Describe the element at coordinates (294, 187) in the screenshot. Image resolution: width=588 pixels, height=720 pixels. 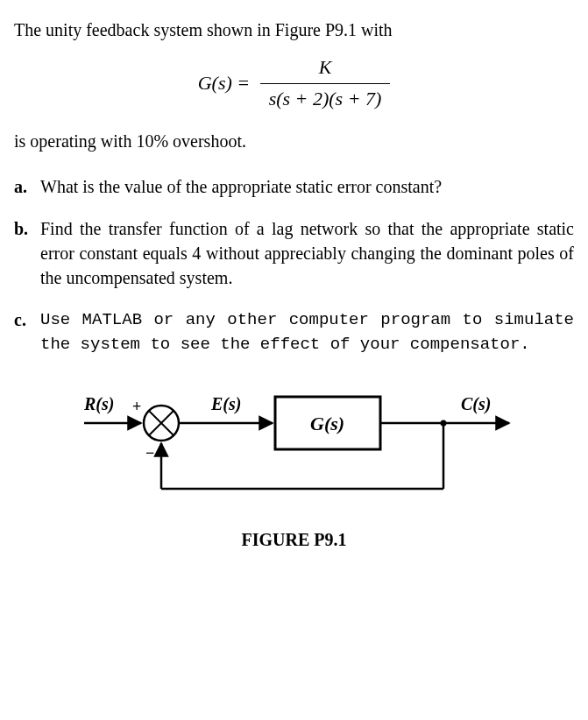
I see `part-a: a. What is the value of the appropriate …` at that location.